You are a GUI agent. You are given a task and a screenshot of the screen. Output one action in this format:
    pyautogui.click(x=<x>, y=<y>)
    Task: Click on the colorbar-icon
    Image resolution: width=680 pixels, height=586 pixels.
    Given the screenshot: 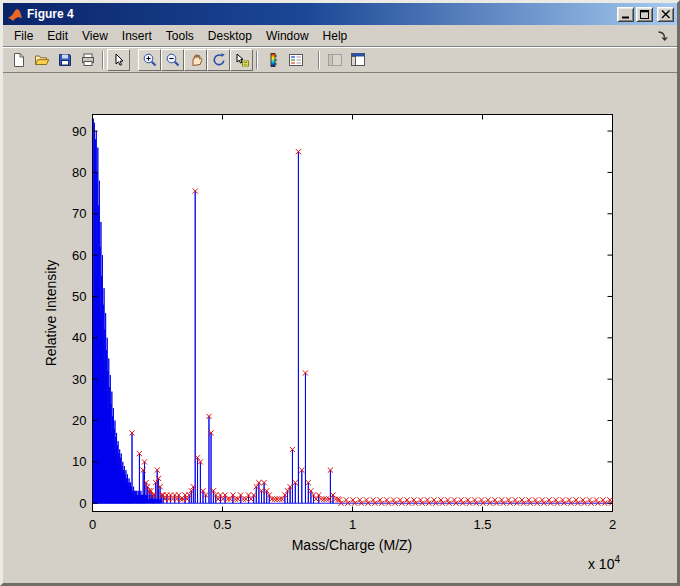 What is the action you would take?
    pyautogui.click(x=273, y=60)
    